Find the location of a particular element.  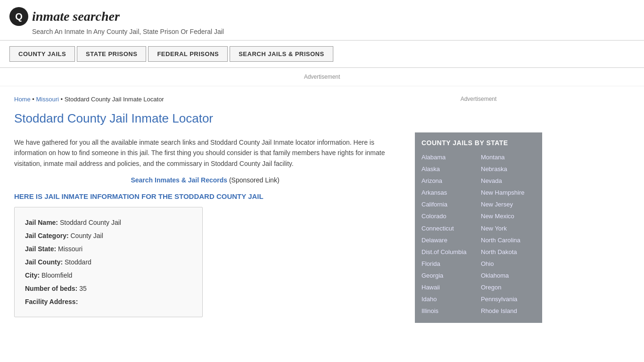

jail-state-label: Jail State: is located at coordinates (41, 249).